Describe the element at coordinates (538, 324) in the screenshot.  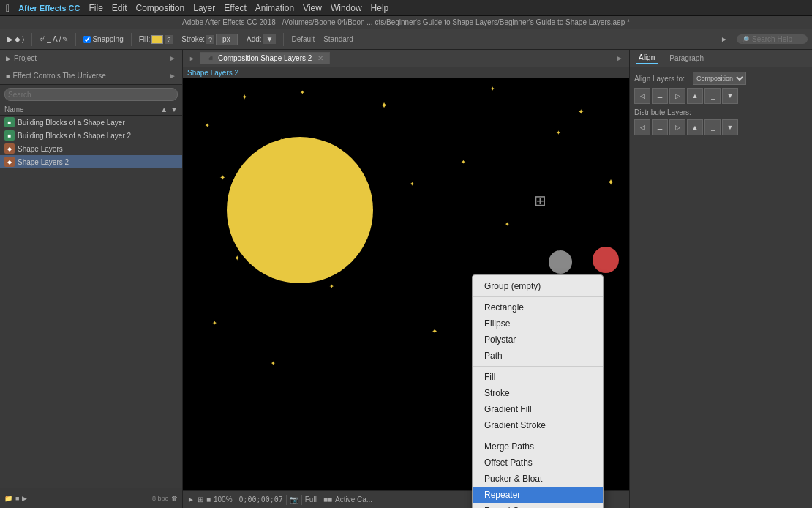
I see `ctx-item-ellipse: Ellipse` at that location.